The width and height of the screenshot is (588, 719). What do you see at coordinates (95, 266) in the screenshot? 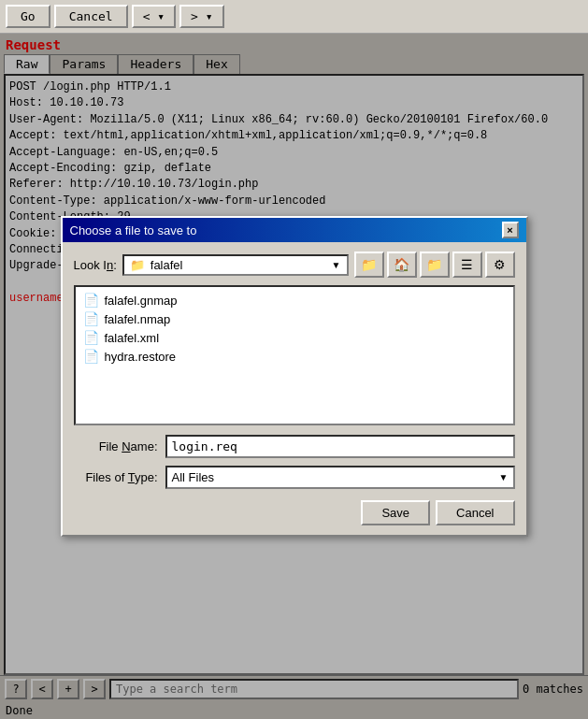
I see `look-in-label: Look In:` at bounding box center [95, 266].